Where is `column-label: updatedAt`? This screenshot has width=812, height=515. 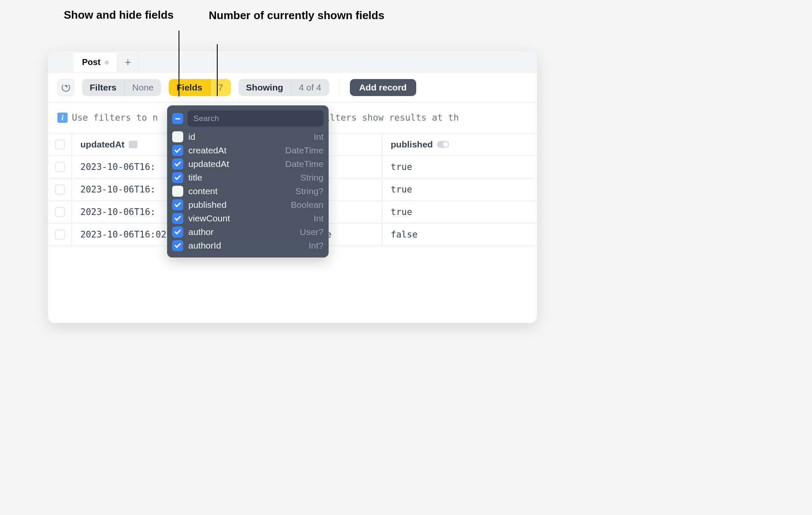
column-label: updatedAt is located at coordinates (102, 144).